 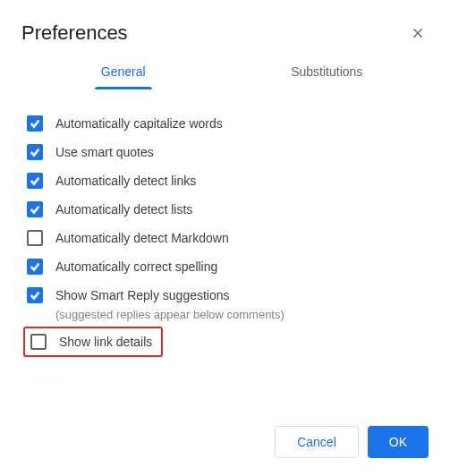 I want to click on option-detectlinks: Automatically detect links, so click(x=227, y=181).